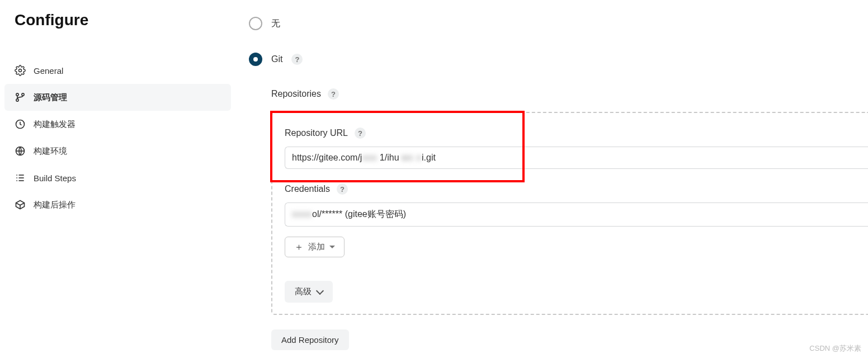  I want to click on gear-icon, so click(20, 70).